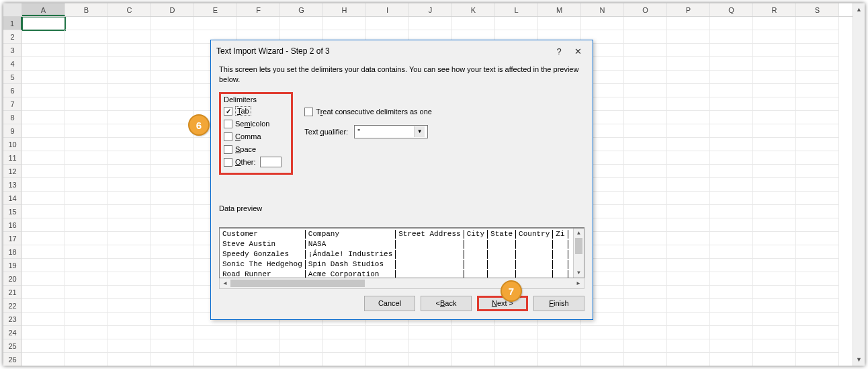 The height and width of the screenshot is (369, 868). I want to click on cell-R10, so click(775, 145).